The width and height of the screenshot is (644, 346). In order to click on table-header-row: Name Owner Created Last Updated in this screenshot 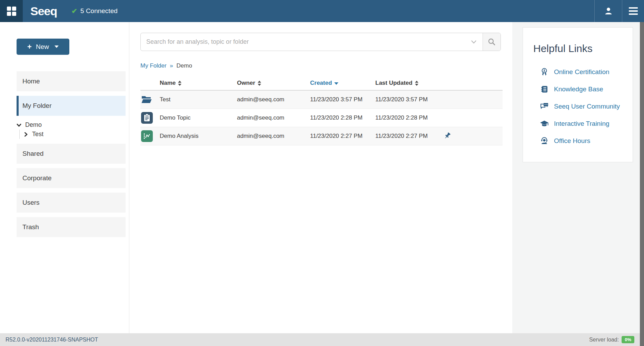, I will do `click(321, 83)`.